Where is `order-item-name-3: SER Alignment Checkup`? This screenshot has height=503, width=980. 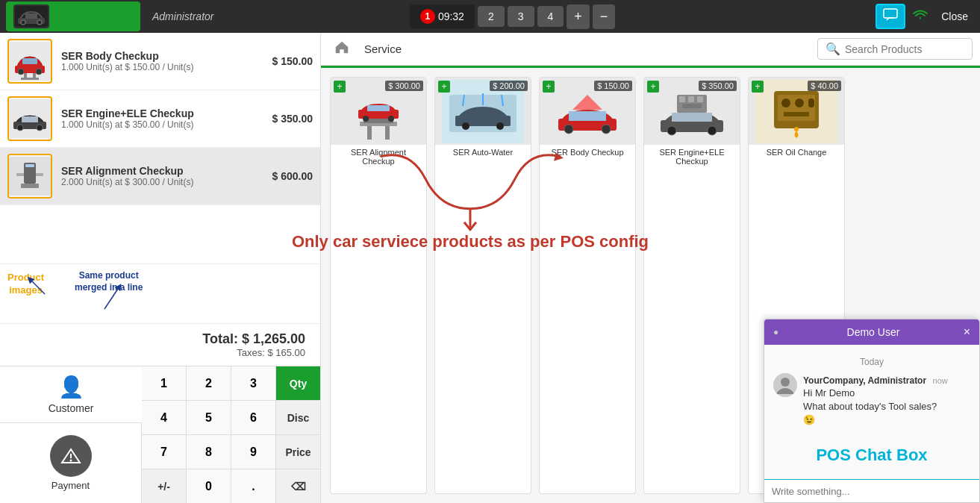
order-item-name-3: SER Alignment Checkup is located at coordinates (167, 171).